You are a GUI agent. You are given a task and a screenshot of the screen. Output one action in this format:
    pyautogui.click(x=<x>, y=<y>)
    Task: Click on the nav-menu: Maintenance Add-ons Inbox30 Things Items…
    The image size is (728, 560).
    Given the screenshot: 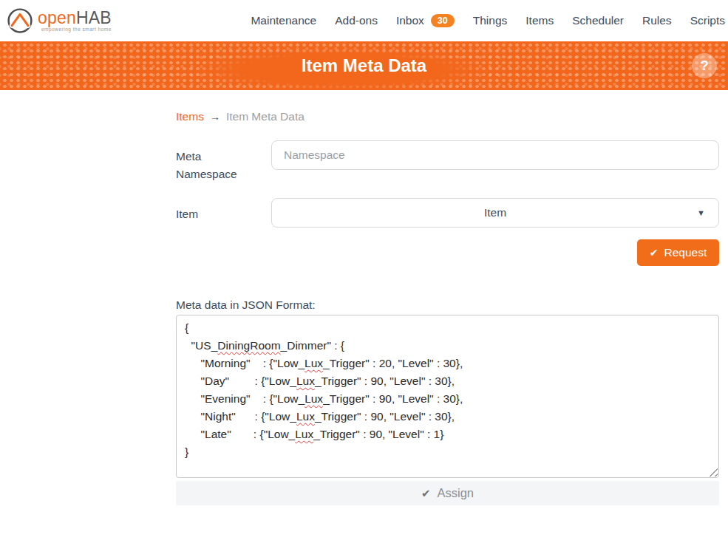 What is the action you would take?
    pyautogui.click(x=488, y=21)
    